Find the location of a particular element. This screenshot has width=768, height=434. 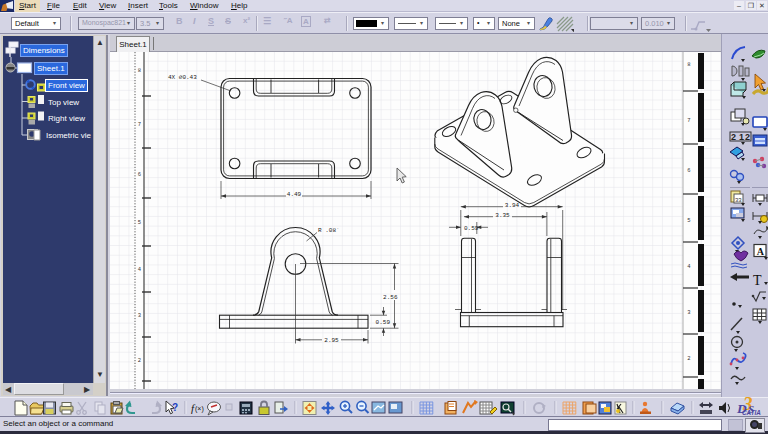

svg-text: R .08´ is located at coordinates (329, 230).